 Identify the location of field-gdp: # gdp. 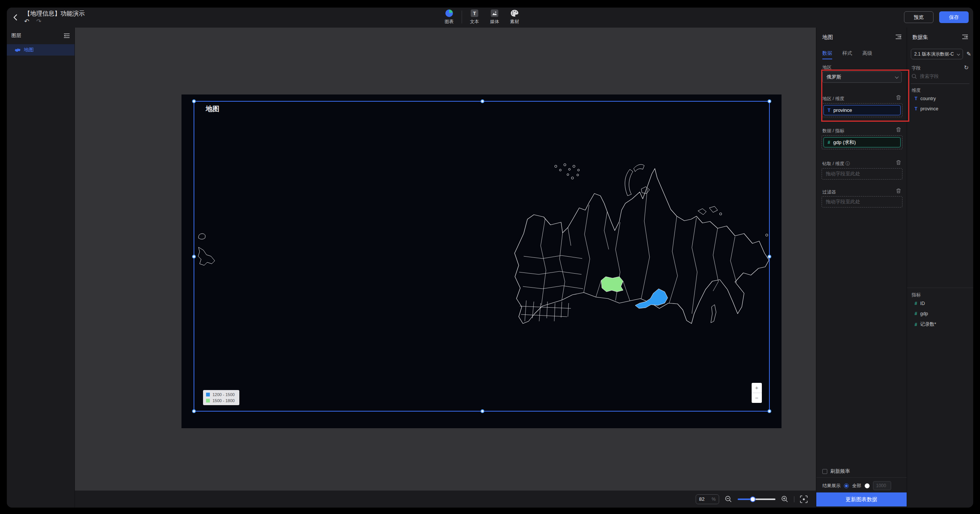
(921, 314).